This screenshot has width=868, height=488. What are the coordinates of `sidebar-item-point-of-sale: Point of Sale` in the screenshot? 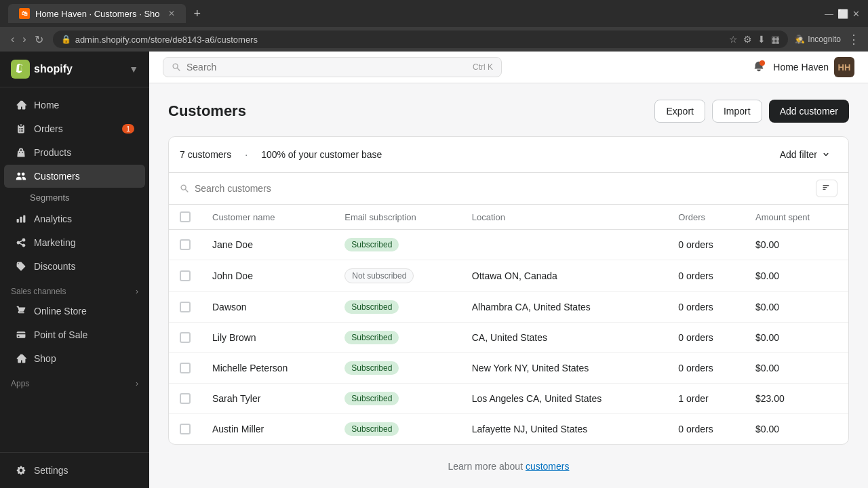 It's located at (75, 335).